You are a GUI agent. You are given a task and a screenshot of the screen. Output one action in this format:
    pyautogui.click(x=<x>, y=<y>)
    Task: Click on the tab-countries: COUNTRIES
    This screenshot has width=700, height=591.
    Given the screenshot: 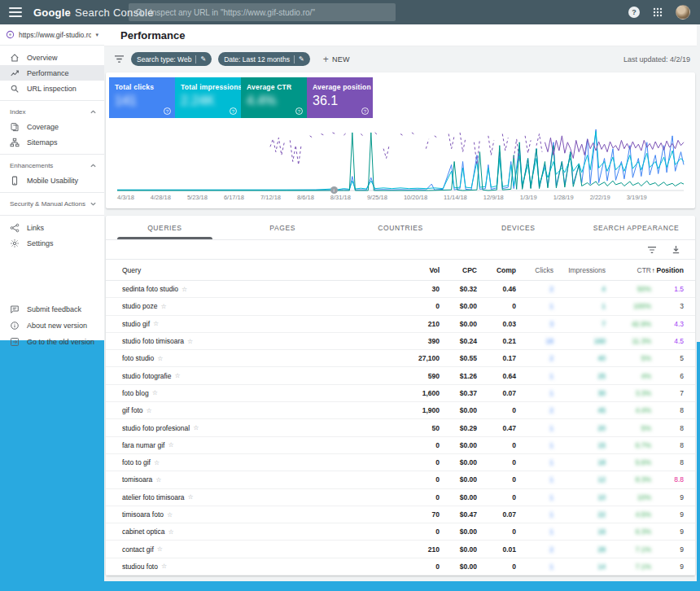 What is the action you would take?
    pyautogui.click(x=400, y=228)
    